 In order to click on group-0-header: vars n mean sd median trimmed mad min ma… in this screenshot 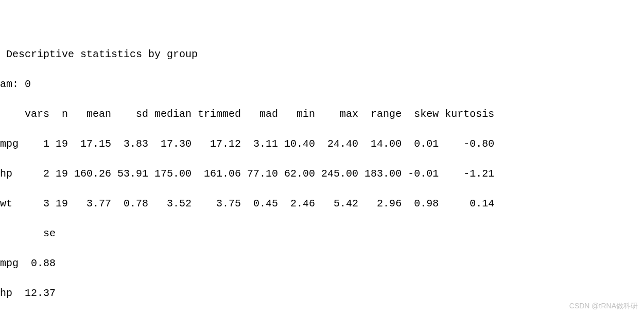, I will do `click(321, 114)`.